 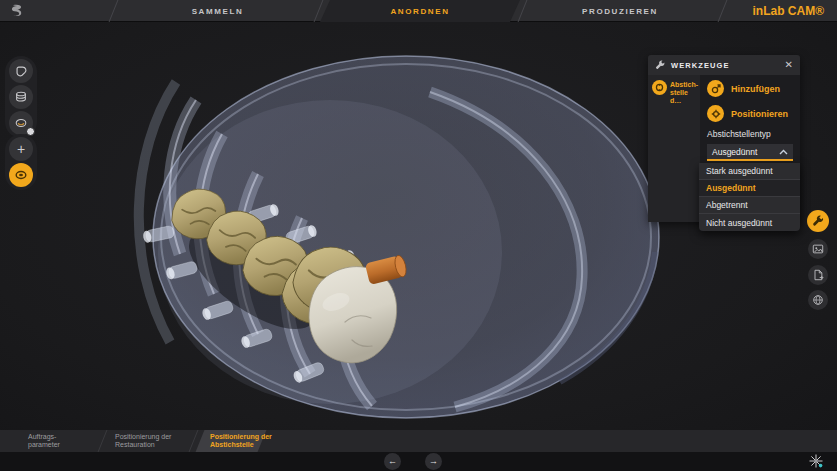 I want to click on dropdown-option: Abgetrennt, so click(x=750, y=206).